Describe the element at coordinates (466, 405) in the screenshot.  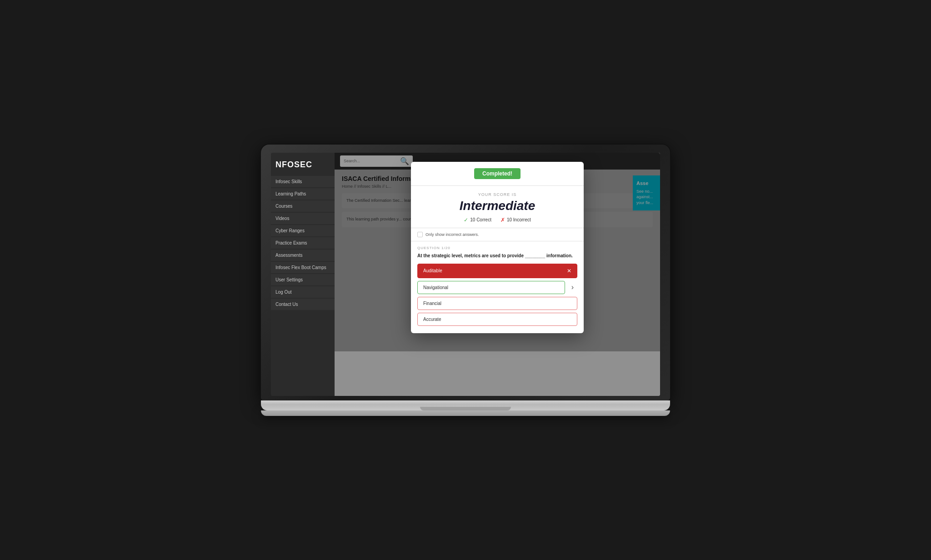
I see `laptop-base` at that location.